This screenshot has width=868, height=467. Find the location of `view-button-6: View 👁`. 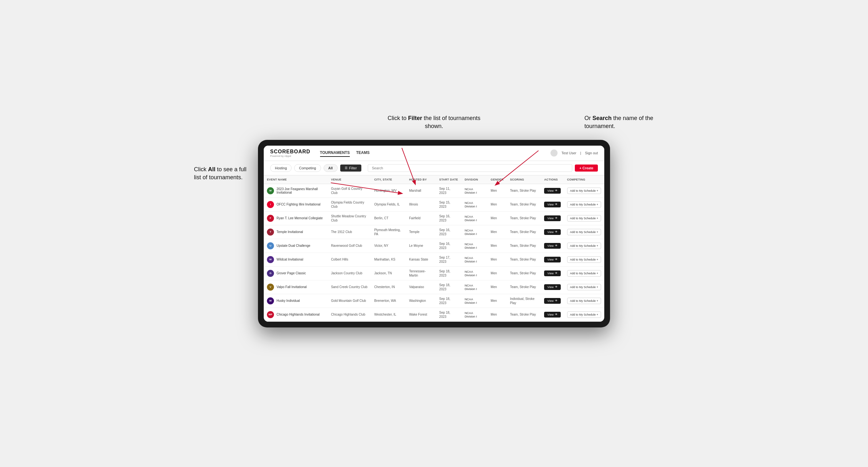

view-button-6: View 👁 is located at coordinates (552, 274).